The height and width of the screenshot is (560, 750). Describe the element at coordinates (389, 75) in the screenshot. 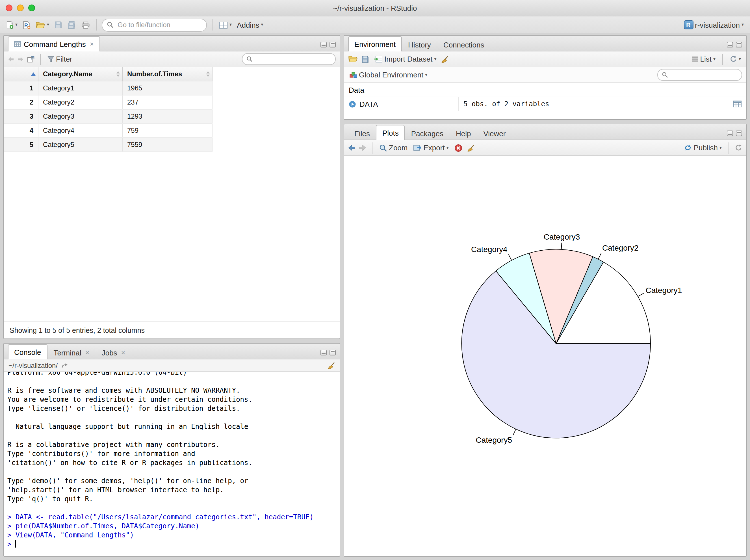

I see `environment-scope-selector: Global Environment ▾` at that location.